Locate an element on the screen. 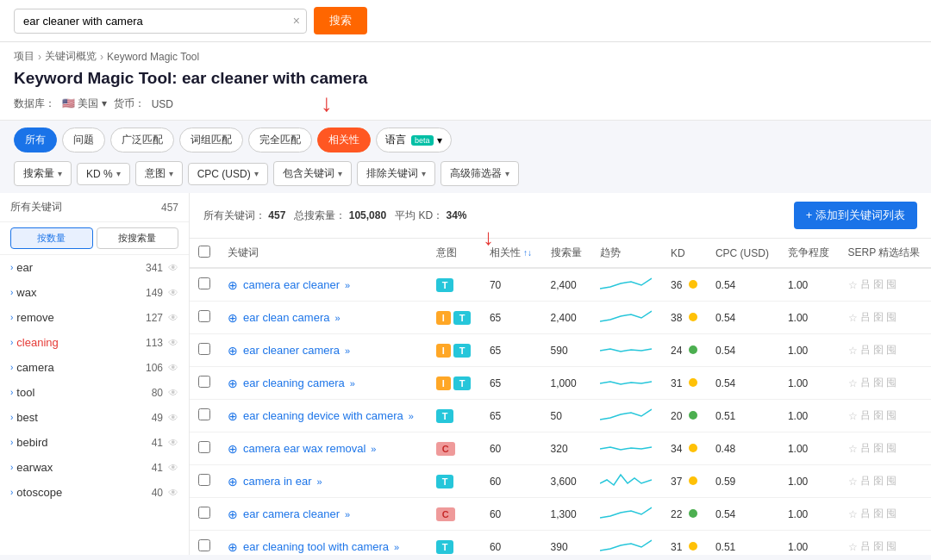 This screenshot has height=560, width=931. filter-include: 包含关键词 ▾ is located at coordinates (312, 174).